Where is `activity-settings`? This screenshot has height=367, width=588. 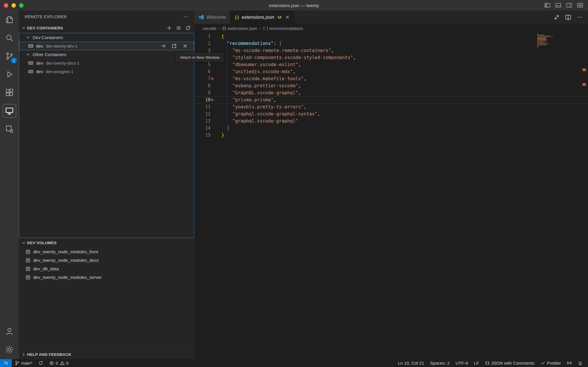 activity-settings is located at coordinates (9, 350).